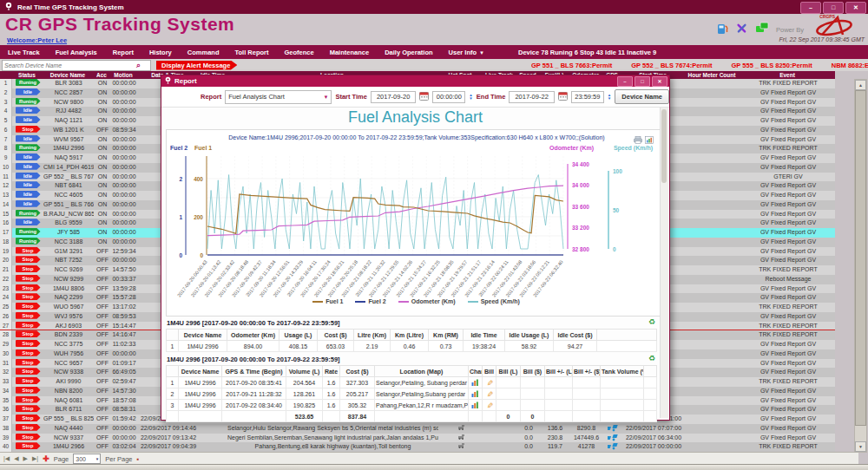 The height and width of the screenshot is (470, 868). I want to click on last-page-button: ▶|, so click(35, 459).